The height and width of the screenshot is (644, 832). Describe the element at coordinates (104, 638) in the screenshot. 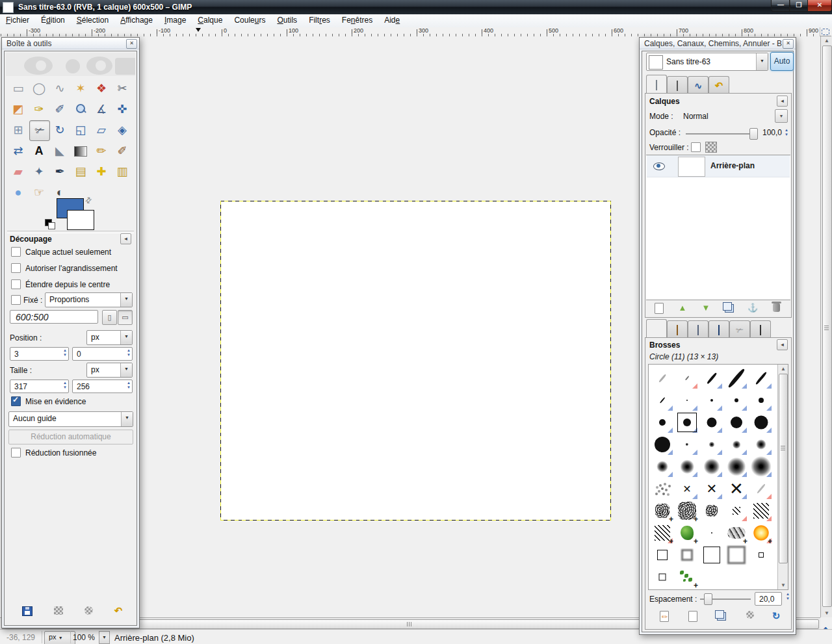

I see `zoom-dropdown: ▼` at that location.